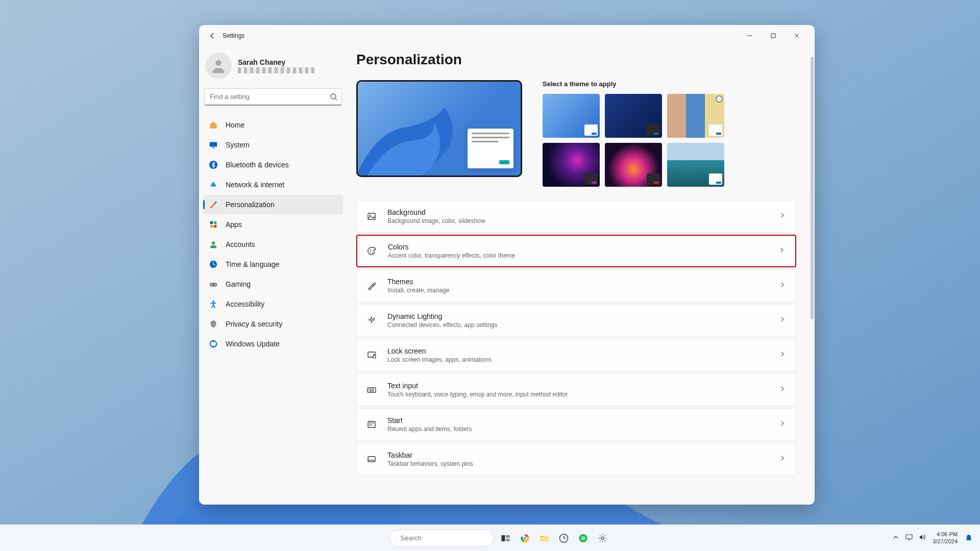 This screenshot has width=980, height=551. I want to click on setting-title: Text input, so click(578, 386).